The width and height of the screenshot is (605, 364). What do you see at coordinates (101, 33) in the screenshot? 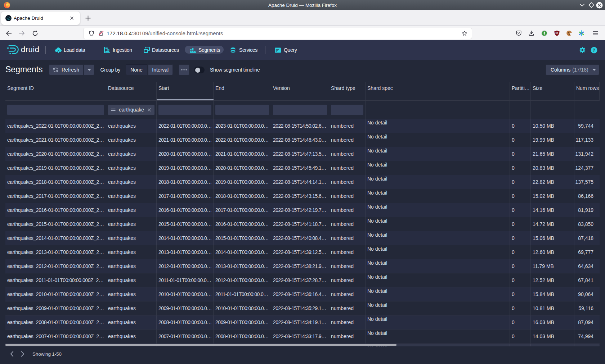
I see `insecure-lock-icon` at bounding box center [101, 33].